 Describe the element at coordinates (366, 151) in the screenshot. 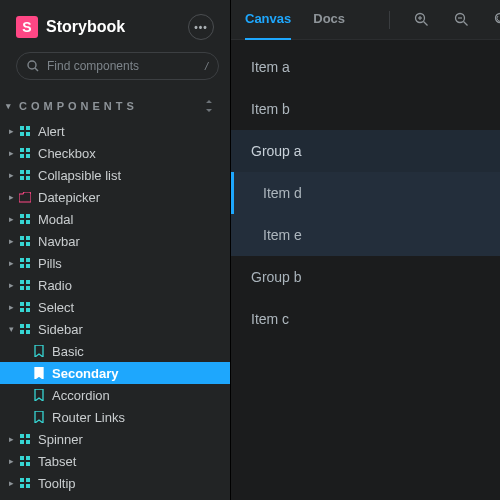

I see `preview-group-a: Group a` at that location.